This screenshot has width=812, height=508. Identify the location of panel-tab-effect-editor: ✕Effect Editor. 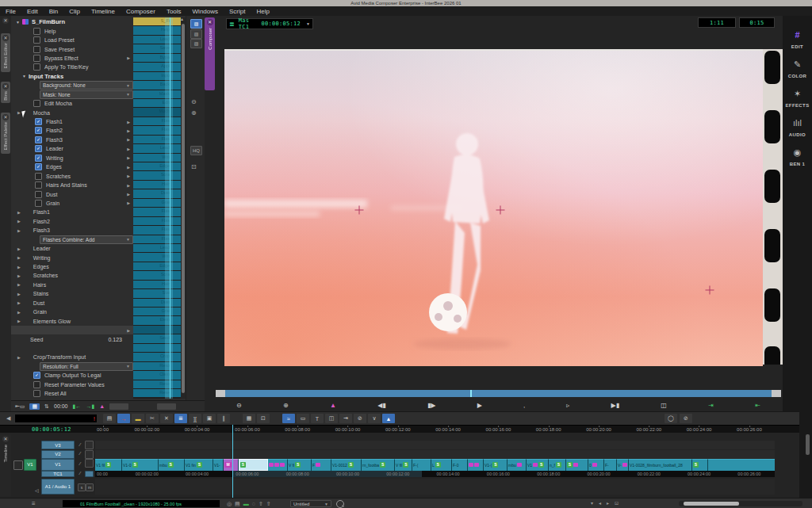
(6, 52).